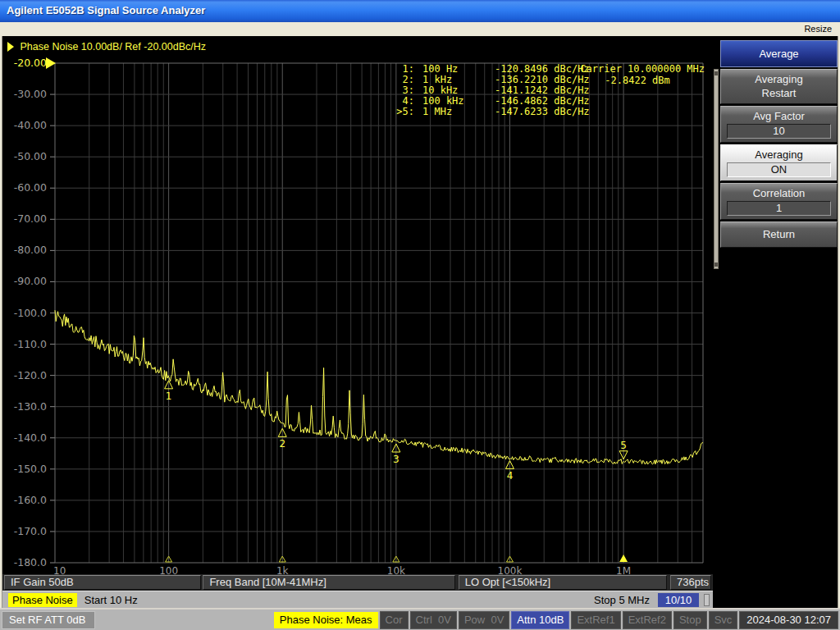 Image resolution: width=840 pixels, height=630 pixels. What do you see at coordinates (623, 558) in the screenshot?
I see `active-marker-axis-icon` at bounding box center [623, 558].